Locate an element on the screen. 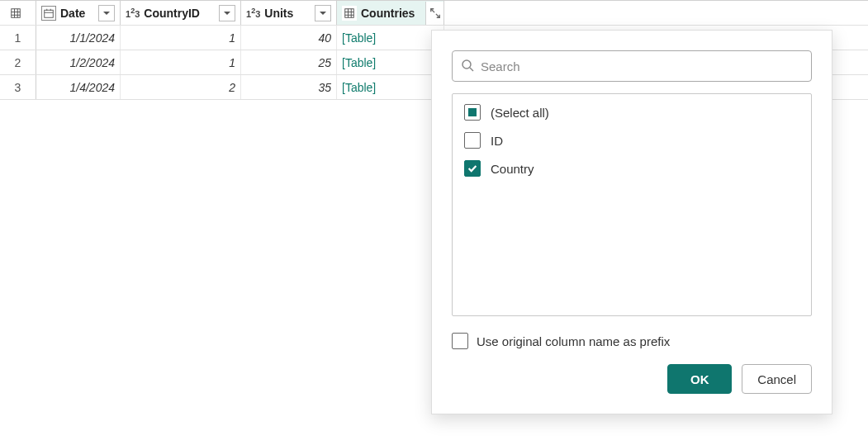  option-label: (Select all) is located at coordinates (520, 112).